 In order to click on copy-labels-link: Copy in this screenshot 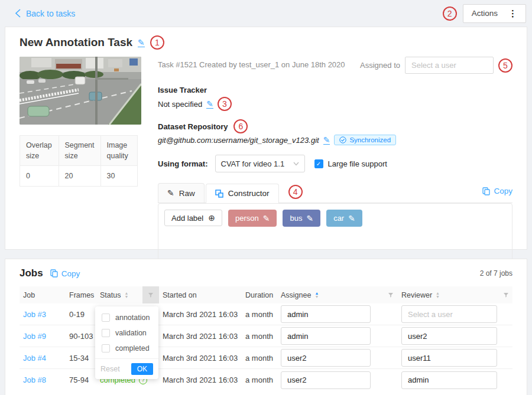, I will do `click(498, 191)`.